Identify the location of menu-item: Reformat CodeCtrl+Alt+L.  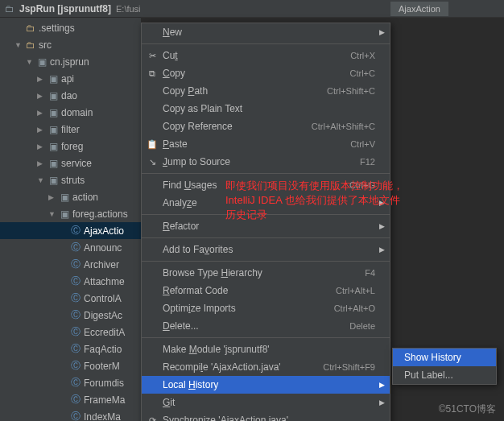
(266, 291).